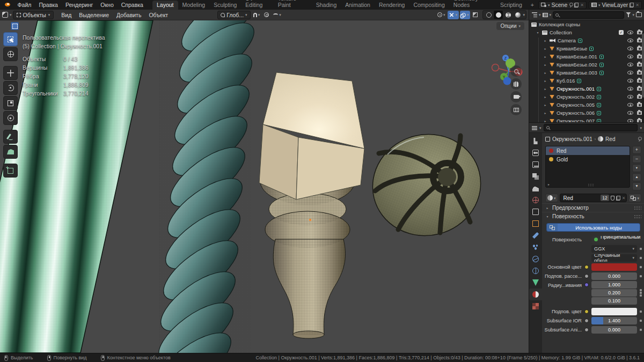  Describe the element at coordinates (277, 15) in the screenshot. I see `proportional-falloff-dropdown: ▾` at that location.